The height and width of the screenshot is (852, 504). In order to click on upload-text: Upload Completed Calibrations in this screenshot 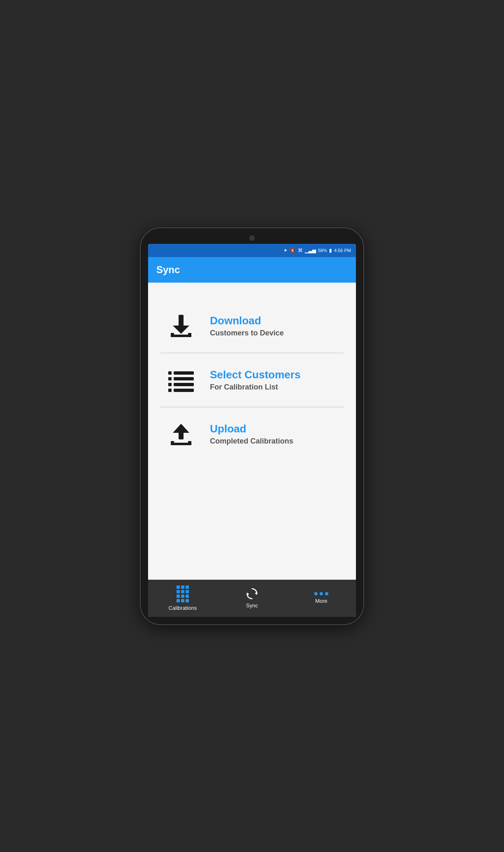, I will do `click(252, 434)`.